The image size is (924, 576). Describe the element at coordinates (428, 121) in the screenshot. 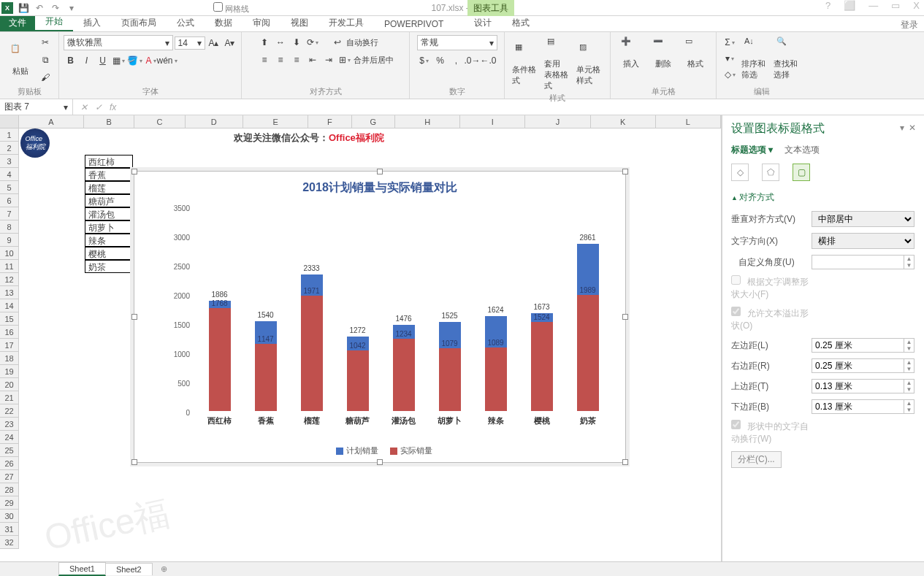

I see `col-header: H` at that location.